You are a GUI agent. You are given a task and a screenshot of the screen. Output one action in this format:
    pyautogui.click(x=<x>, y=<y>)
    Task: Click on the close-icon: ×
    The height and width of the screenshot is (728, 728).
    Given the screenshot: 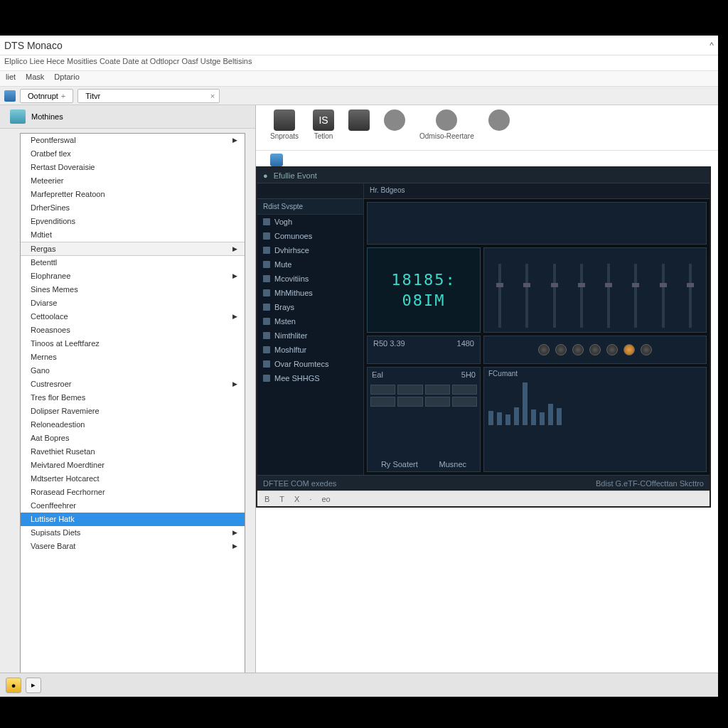 What is the action you would take?
    pyautogui.click(x=213, y=96)
    